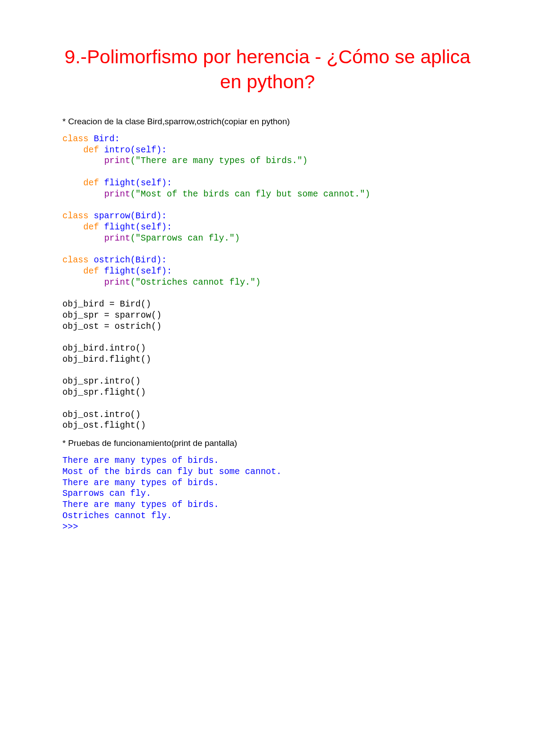  I want to click on code-text: ostrich(Bird):, so click(128, 260).